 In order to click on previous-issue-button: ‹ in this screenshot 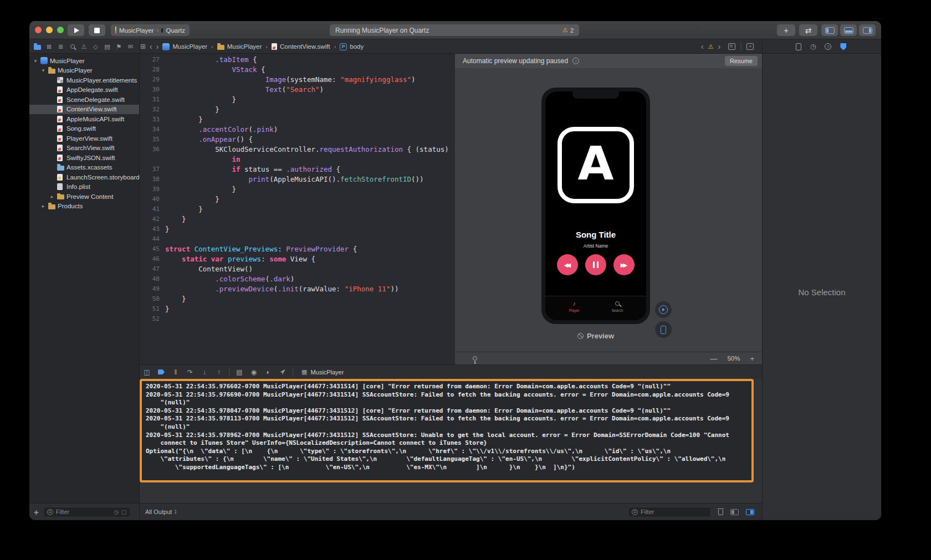, I will do `click(703, 47)`.